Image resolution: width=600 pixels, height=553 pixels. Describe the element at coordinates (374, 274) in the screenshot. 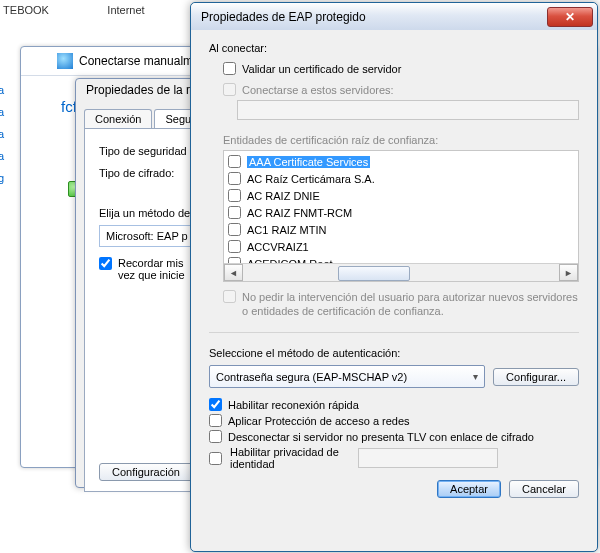

I see `scroll-thumb` at that location.